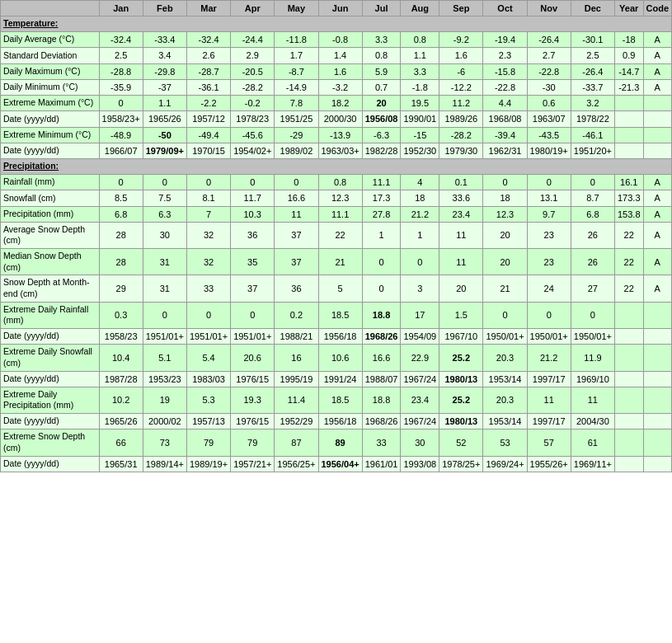 This screenshot has height=643, width=672. I want to click on table-row: Extreme Snow Depth (cm)66737979878933305…, so click(336, 443).